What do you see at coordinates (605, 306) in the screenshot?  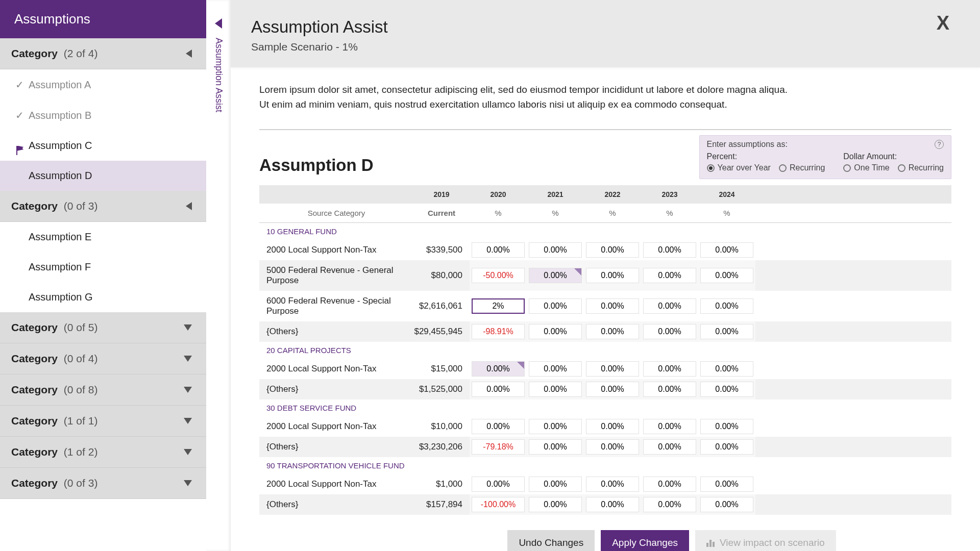 I see `table-row: 6000 Federal Revenue - Special Purpose$2…` at bounding box center [605, 306].